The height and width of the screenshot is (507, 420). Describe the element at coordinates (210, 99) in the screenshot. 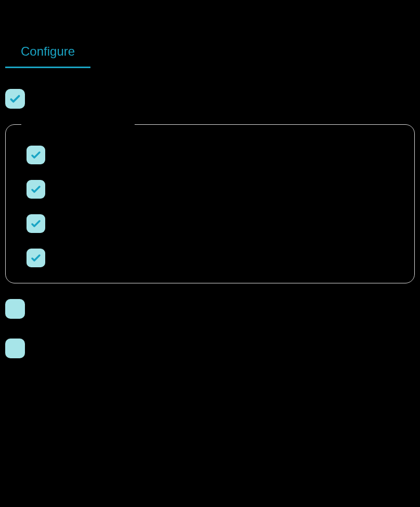

I see `option-optimize-race: Optimize race` at that location.